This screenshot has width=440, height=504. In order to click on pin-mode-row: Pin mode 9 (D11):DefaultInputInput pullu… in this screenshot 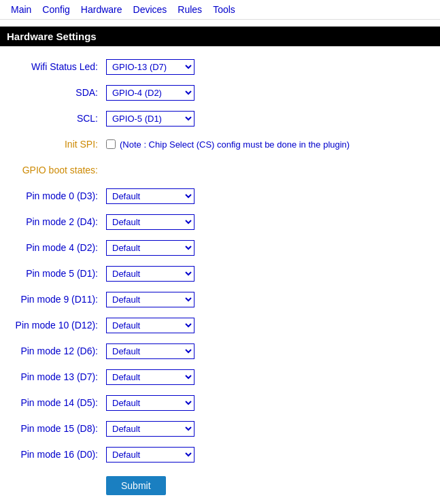, I will do `click(220, 299)`.